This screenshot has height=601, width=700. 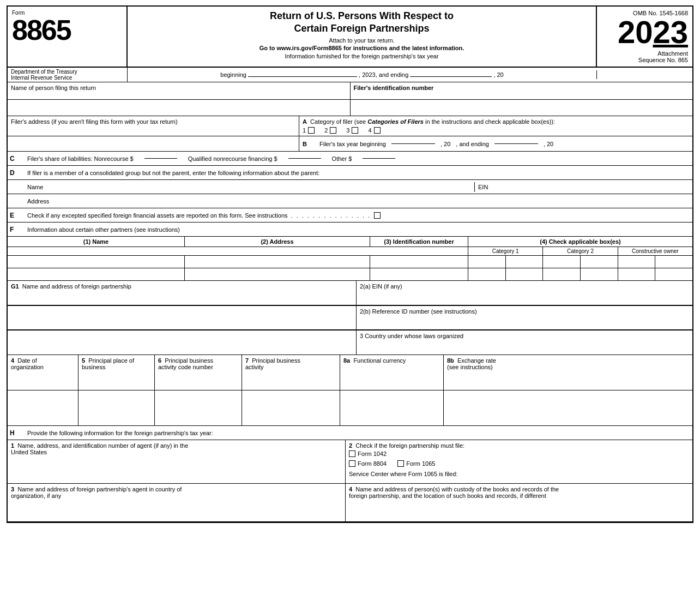 What do you see at coordinates (16, 159) in the screenshot?
I see `row-c-label: C` at bounding box center [16, 159].